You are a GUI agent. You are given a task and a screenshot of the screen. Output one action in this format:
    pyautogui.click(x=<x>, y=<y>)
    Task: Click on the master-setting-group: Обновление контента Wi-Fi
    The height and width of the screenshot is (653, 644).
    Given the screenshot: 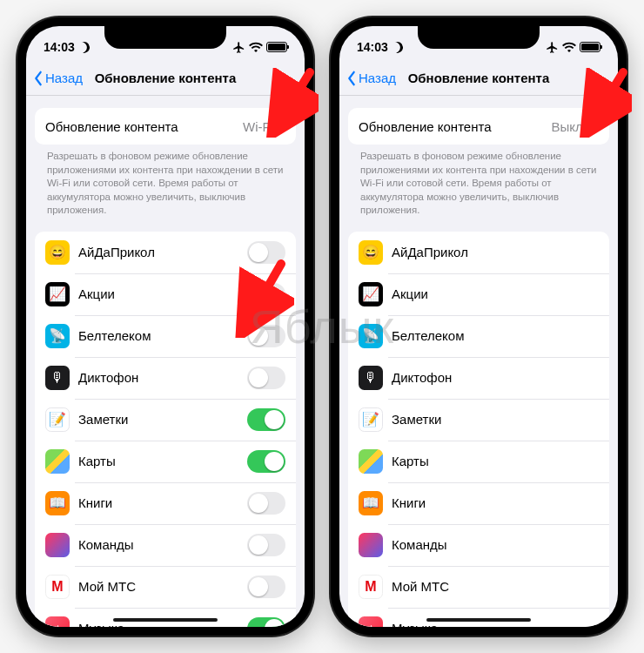 What is the action you would take?
    pyautogui.click(x=165, y=126)
    